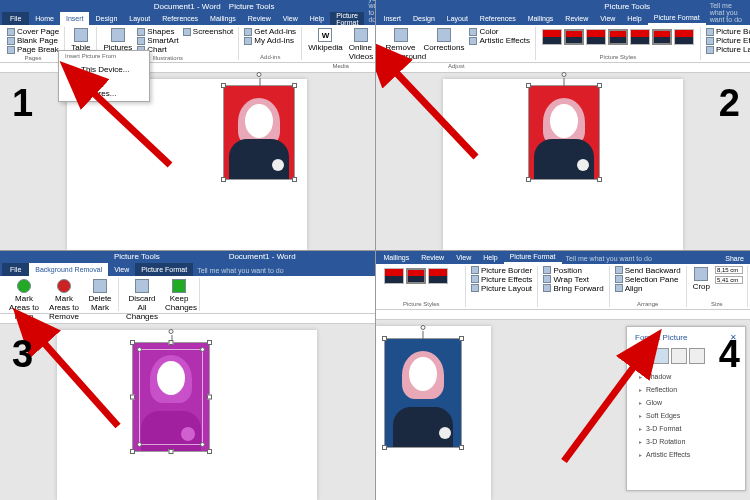 The width and height of the screenshot is (750, 500). What do you see at coordinates (142, 300) in the screenshot?
I see `discard-button: Discard All Changes` at bounding box center [142, 300].